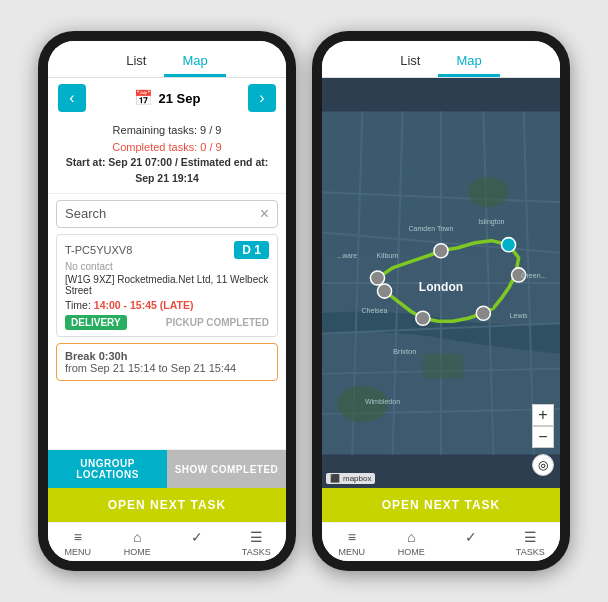 Image resolution: width=608 pixels, height=602 pixels. Describe the element at coordinates (519, 316) in the screenshot. I see `svg-text: Lewis` at that location.